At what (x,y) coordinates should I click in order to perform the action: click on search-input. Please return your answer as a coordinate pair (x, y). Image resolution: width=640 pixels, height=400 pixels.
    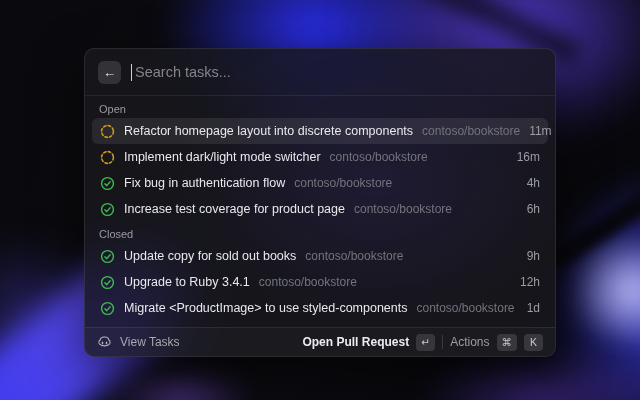
    Looking at the image, I should click on (338, 72).